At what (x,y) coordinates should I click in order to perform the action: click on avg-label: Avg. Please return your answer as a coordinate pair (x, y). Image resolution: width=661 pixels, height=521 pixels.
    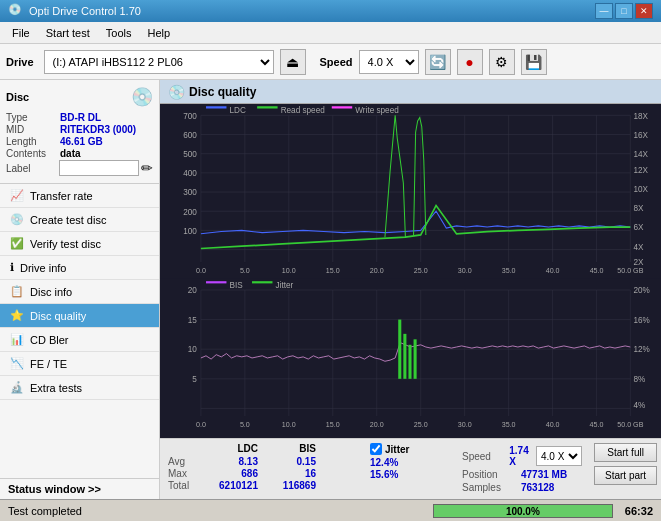
    Looking at the image, I should click on (184, 462).